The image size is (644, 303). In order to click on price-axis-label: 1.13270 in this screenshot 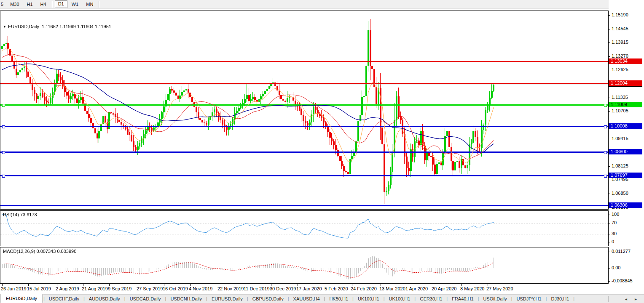, I will do `click(620, 56)`.